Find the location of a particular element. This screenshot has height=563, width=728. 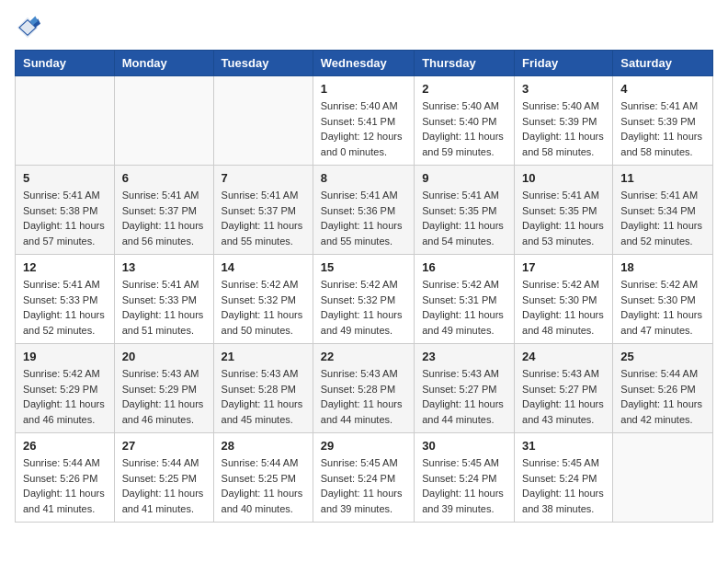

cell-date-number: 18 is located at coordinates (663, 267).